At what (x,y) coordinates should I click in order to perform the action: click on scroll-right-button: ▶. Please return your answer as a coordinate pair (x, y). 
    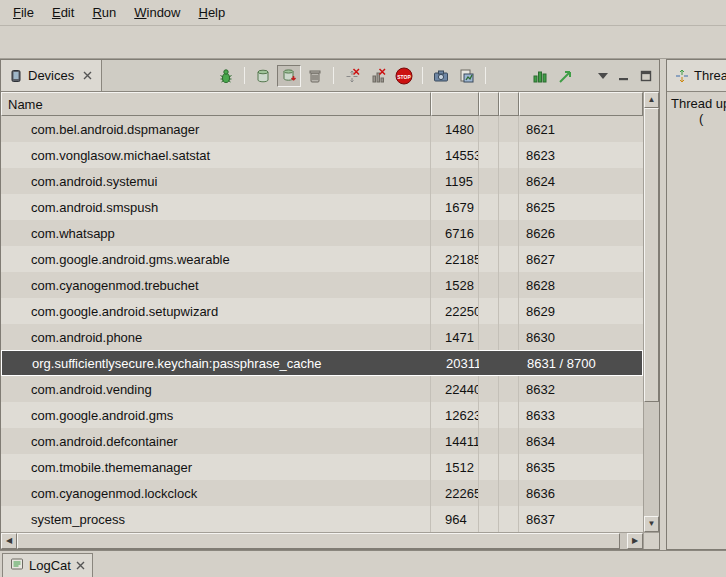
    Looking at the image, I should click on (635, 541).